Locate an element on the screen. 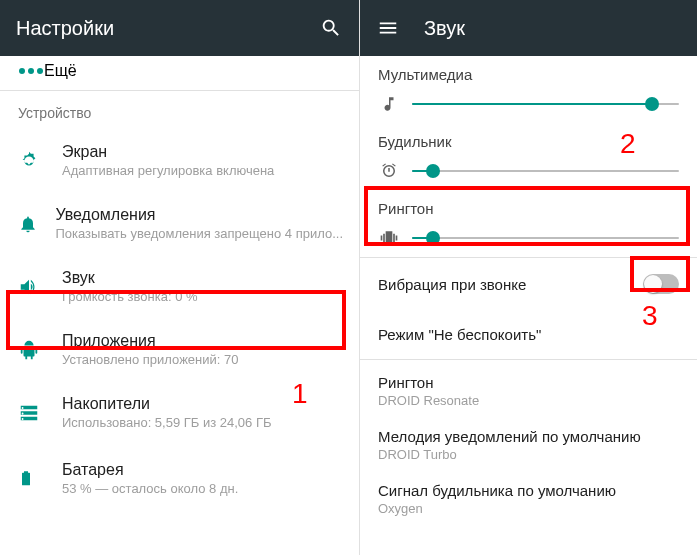  pref-sub: DROID Turbo is located at coordinates (528, 454).